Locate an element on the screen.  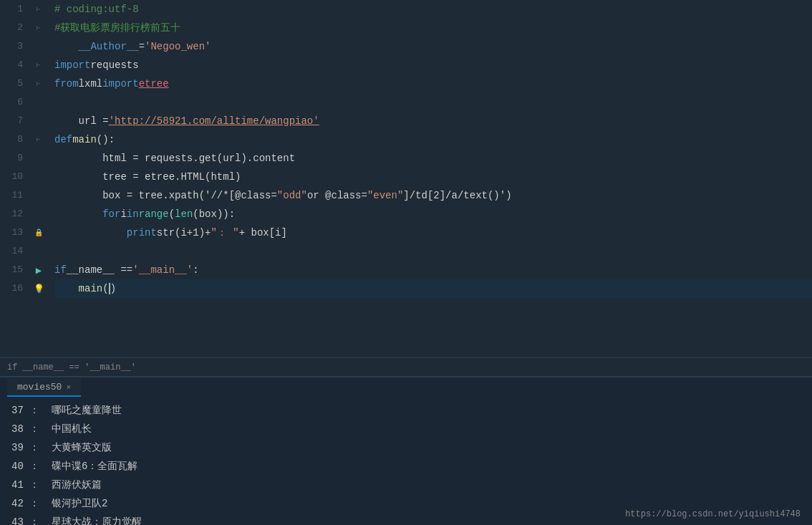
output-movie-39: 大黄蜂英文版 is located at coordinates (76, 448).